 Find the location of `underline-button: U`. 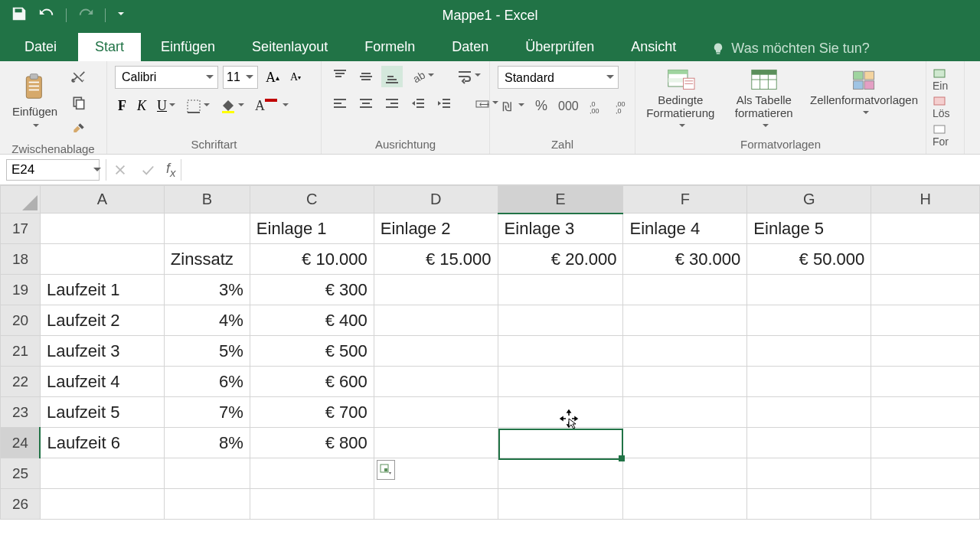

underline-button: U is located at coordinates (166, 106).